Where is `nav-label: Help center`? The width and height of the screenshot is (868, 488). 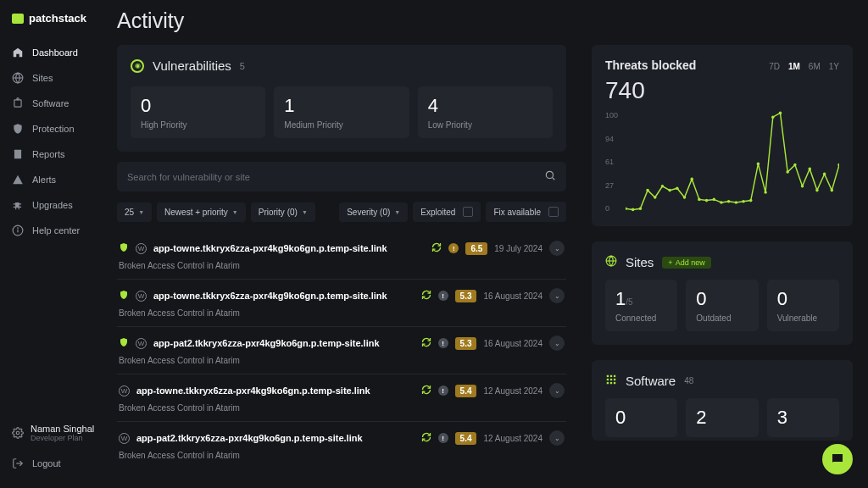
nav-label: Help center is located at coordinates (56, 230).